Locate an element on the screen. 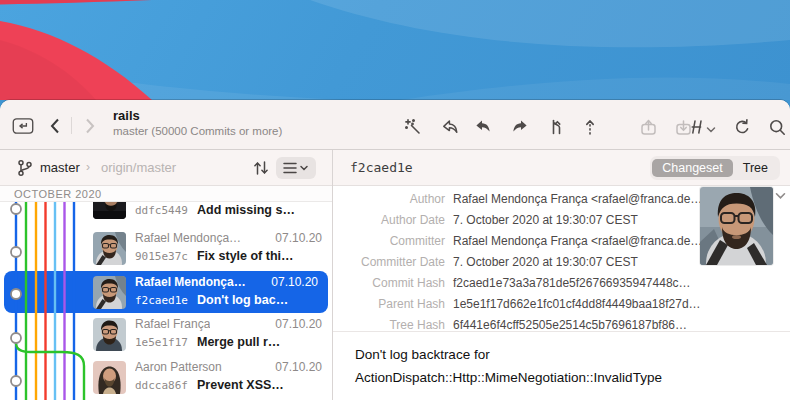 This screenshot has width=790, height=400. commit-subject: Don't log bac… is located at coordinates (242, 300).